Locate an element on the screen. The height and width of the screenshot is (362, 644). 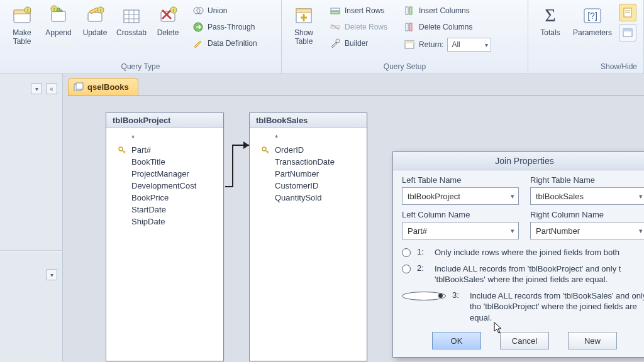
cancel-label: Cancel is located at coordinates (525, 341).